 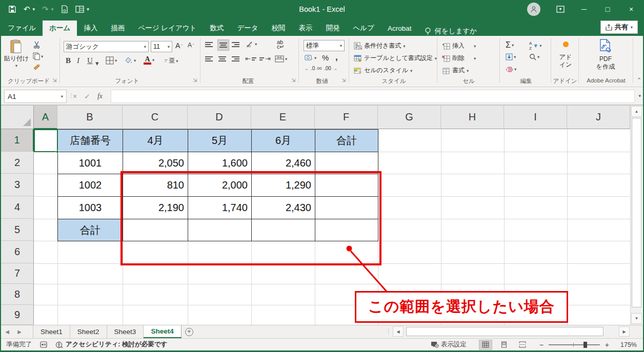 What do you see at coordinates (505, 332) in the screenshot?
I see `horizontal-scrollbar-thumb` at bounding box center [505, 332].